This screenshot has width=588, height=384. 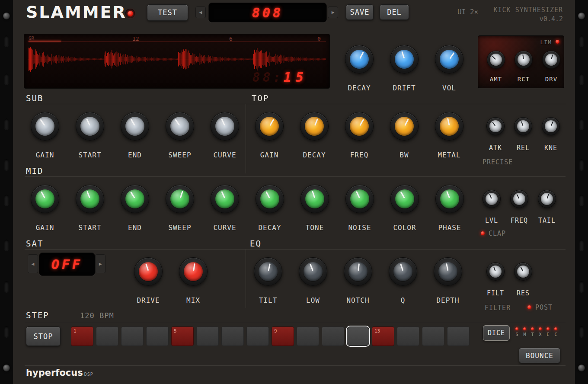 I want to click on eq-depth-label: DEPTH, so click(x=448, y=300).